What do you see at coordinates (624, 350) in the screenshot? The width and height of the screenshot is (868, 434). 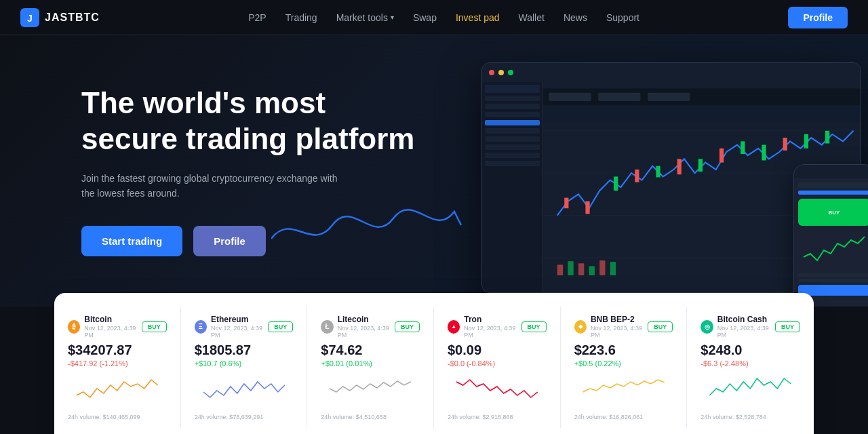 I see `bnb-price: $223.6` at bounding box center [624, 350].